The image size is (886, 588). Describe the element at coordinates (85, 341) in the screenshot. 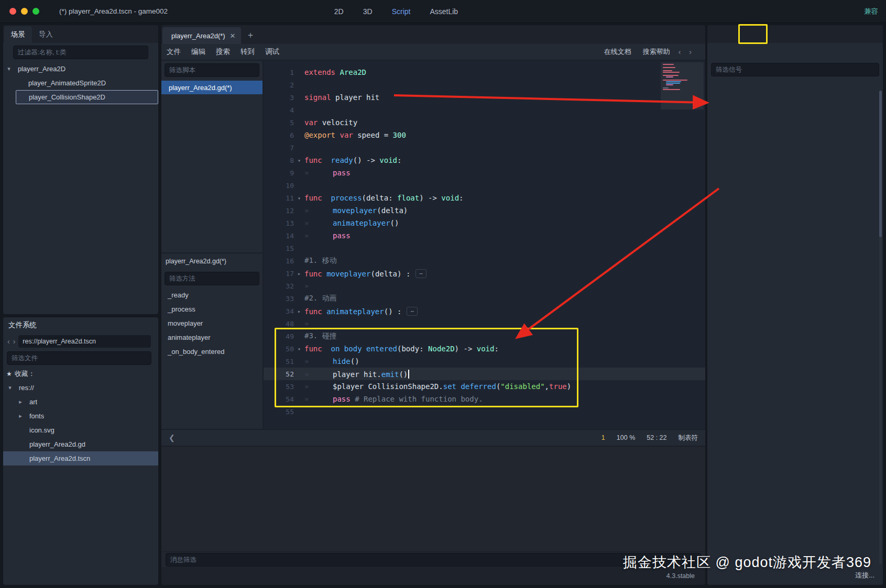

I see `current-path: res://playerr_Area2d.tscn` at that location.